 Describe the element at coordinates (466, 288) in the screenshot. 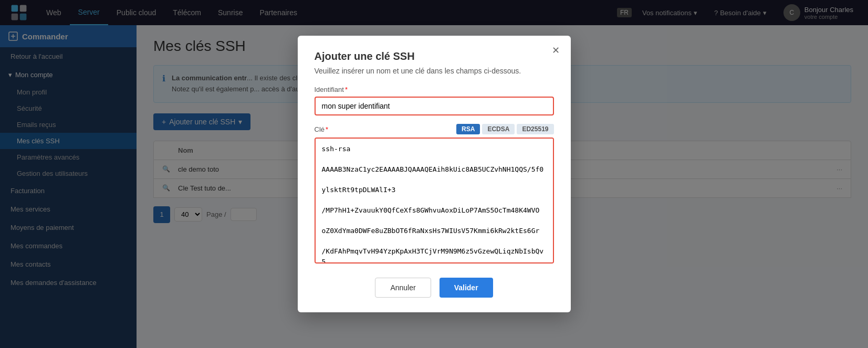

I see `validate-button: Valider` at that location.